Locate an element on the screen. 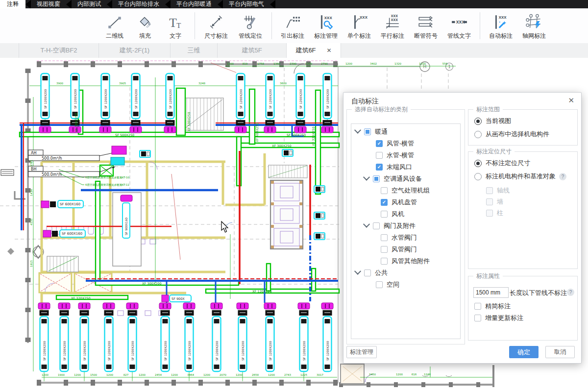 The width and height of the screenshot is (588, 392). mouse-cursor is located at coordinates (224, 227).